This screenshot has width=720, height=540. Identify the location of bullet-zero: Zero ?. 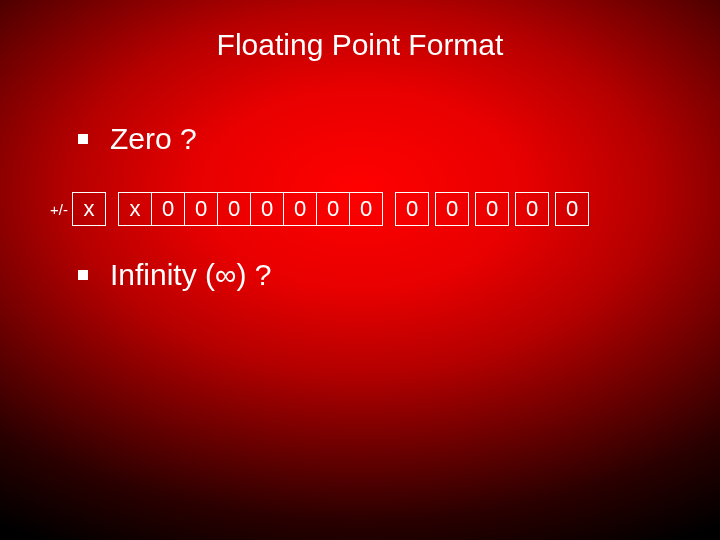
(138, 139).